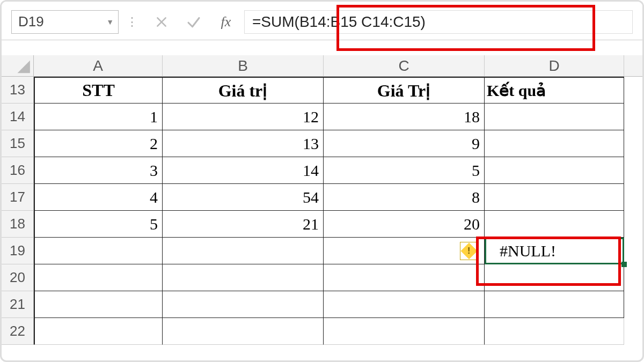 The image size is (644, 362). Describe the element at coordinates (322, 305) in the screenshot. I see `table-row: 21` at that location.